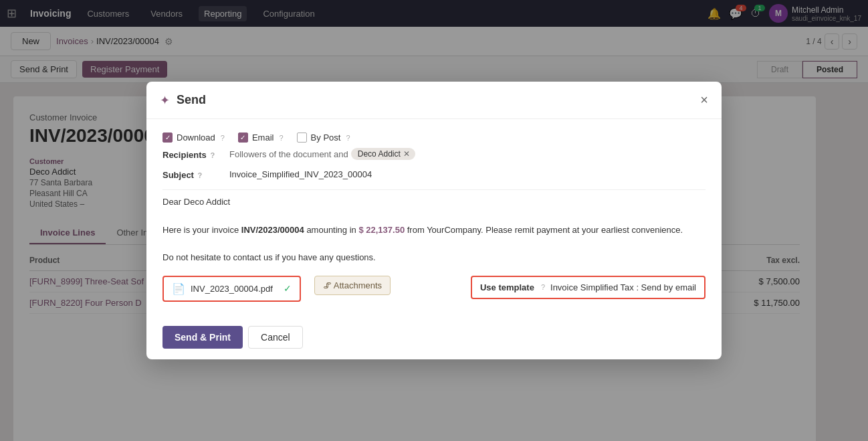 The height and width of the screenshot is (441, 868). Describe the element at coordinates (289, 154) in the screenshot. I see `recipients-prefix: Followers of the document and` at that location.